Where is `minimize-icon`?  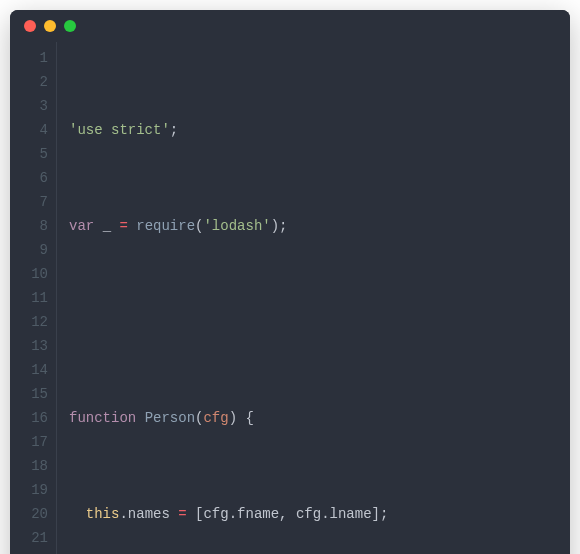 minimize-icon is located at coordinates (50, 26).